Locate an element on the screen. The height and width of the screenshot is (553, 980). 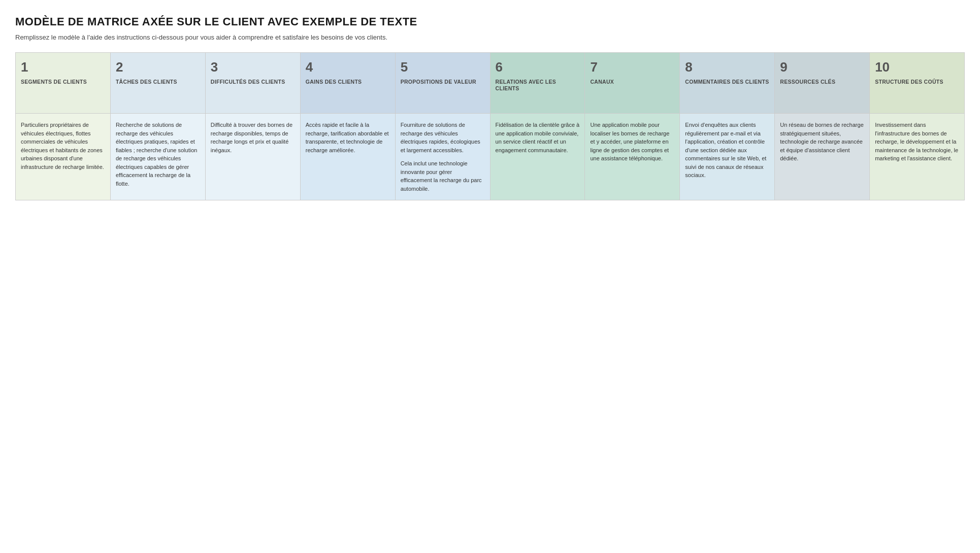
col-body-7: Une application mobile pour localiser le… is located at coordinates (632, 157).